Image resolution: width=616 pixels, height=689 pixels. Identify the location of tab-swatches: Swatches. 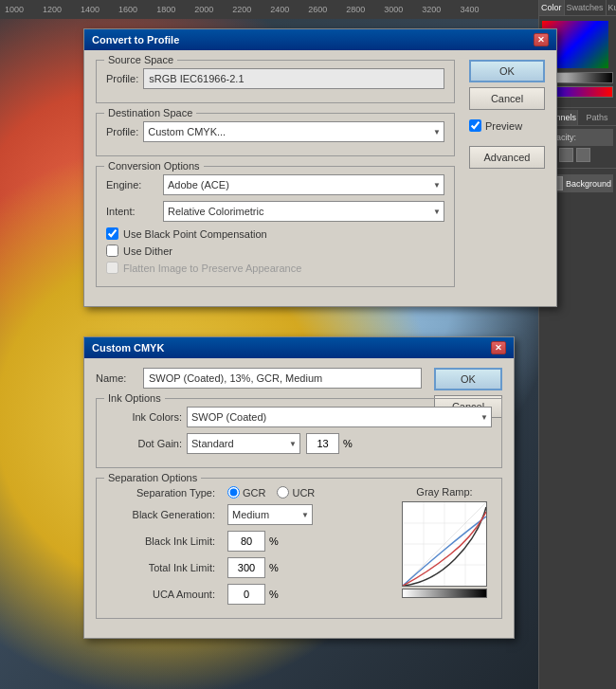
(586, 8).